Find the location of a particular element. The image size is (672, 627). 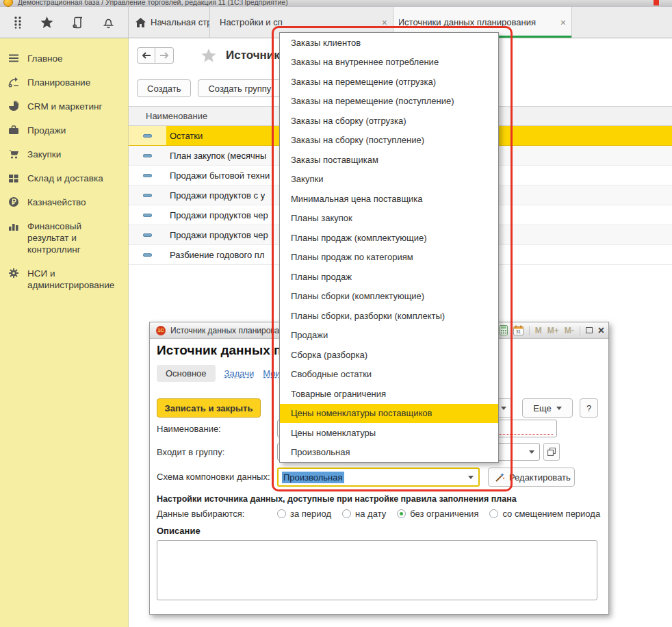

sidebar-item-main: Главное is located at coordinates (64, 59).